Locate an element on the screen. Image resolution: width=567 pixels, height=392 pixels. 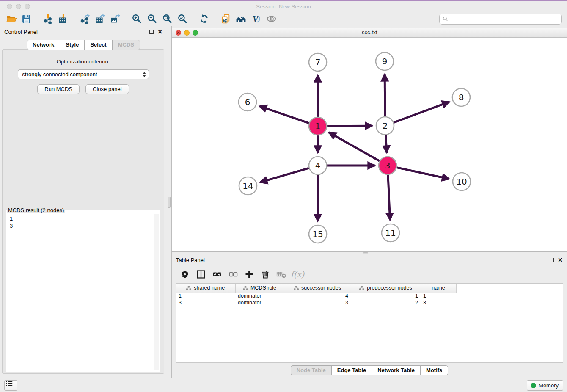
network-maximize-button: + is located at coordinates (195, 33).